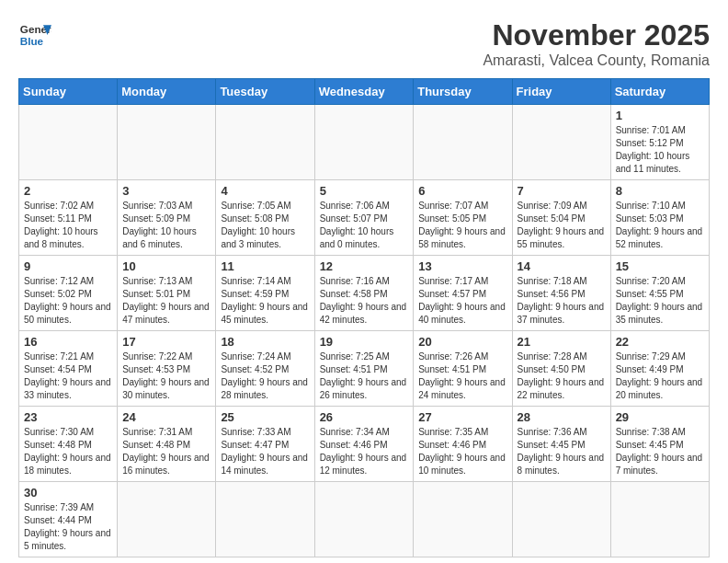 The image size is (728, 563). Describe the element at coordinates (660, 267) in the screenshot. I see `day-number: 15` at that location.